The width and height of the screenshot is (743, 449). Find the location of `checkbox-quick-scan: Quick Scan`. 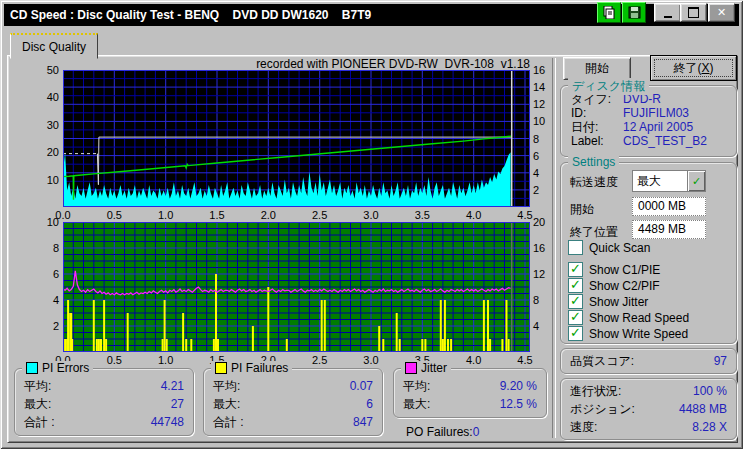

checkbox-quick-scan: Quick Scan is located at coordinates (609, 248).